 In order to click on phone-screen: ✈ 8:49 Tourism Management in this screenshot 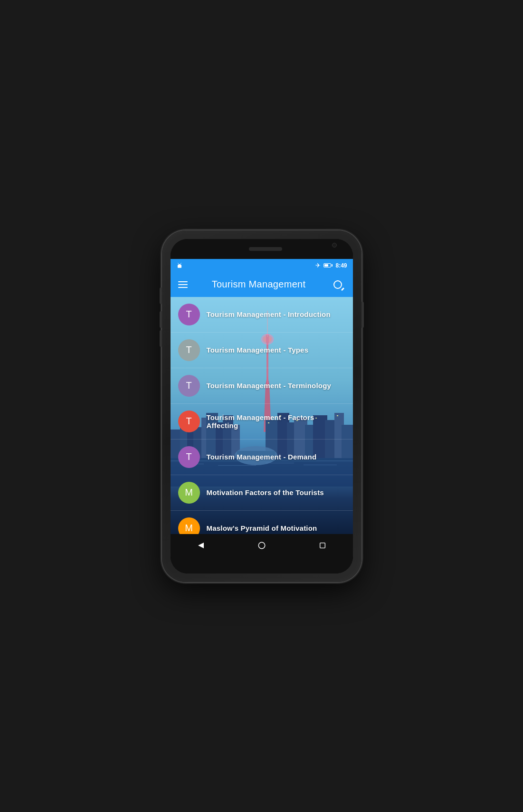, I will do `click(262, 406)`.